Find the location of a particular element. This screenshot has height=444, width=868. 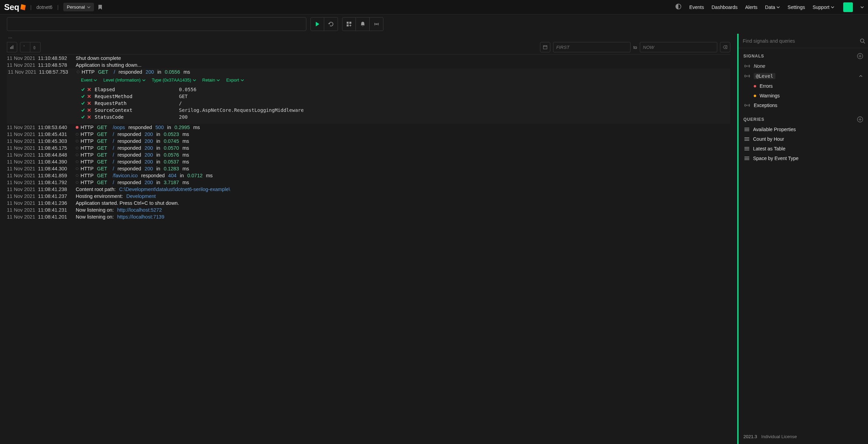

nav-dashboards: Dashboards is located at coordinates (724, 7).